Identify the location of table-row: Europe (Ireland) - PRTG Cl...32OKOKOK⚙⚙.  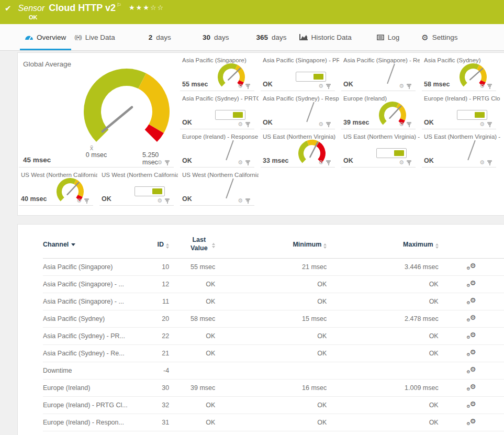
(273, 405).